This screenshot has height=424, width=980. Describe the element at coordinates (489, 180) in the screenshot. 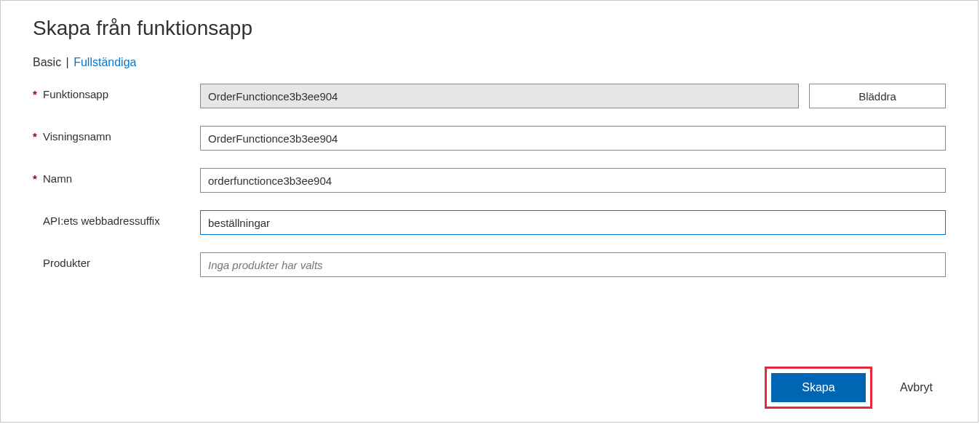

I see `row-namn: * Namn` at that location.